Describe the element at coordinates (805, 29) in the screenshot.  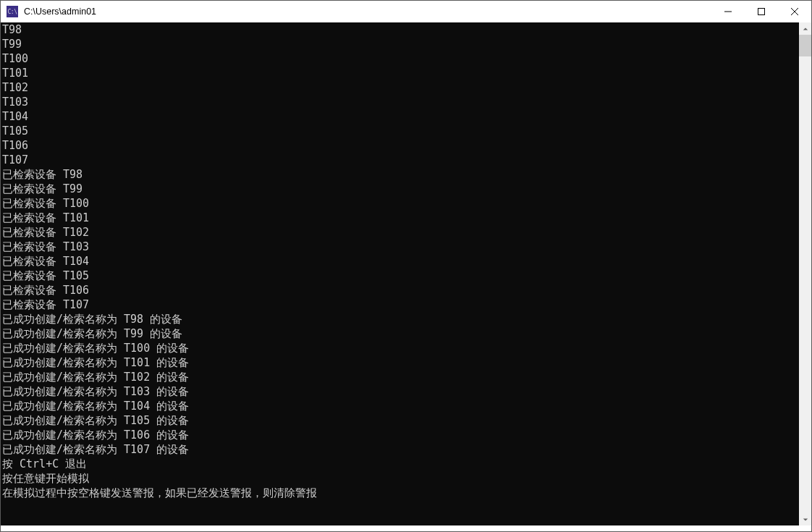
I see `scroll-up-button` at that location.